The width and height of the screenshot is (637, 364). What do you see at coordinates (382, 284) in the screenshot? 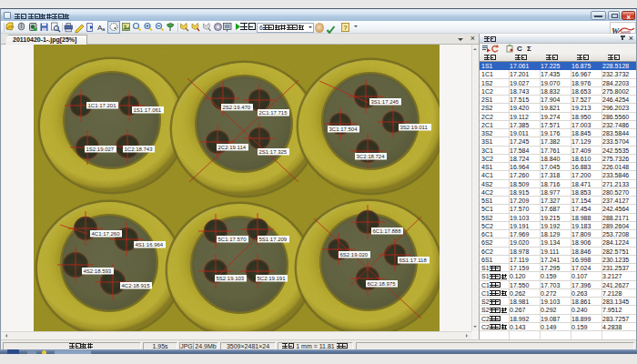
I see `svg-text: 6C2:18.975` at bounding box center [382, 284].